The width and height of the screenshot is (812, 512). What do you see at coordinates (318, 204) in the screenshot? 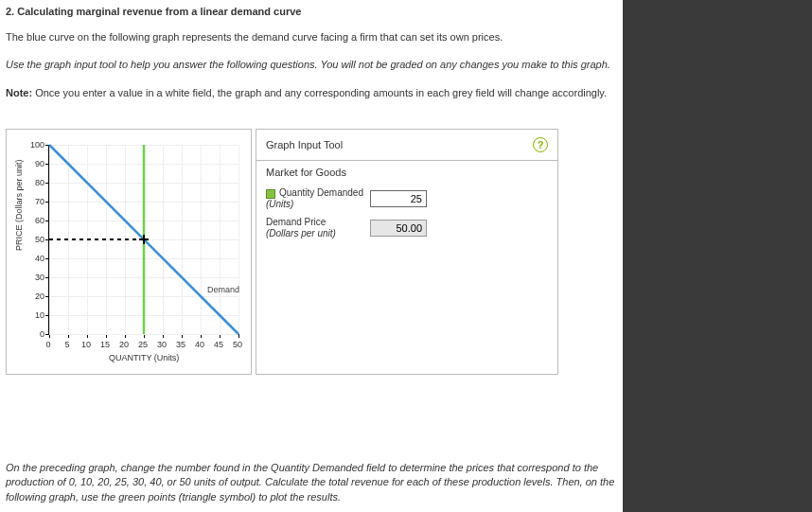
I see `quantity-sublabel: (Units)` at bounding box center [318, 204].